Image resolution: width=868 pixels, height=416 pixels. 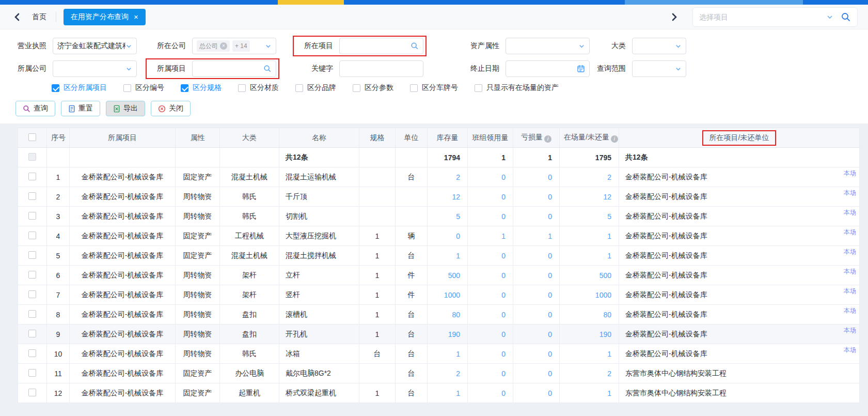 What do you see at coordinates (448, 315) in the screenshot?
I see `cell-stock: 80` at bounding box center [448, 315].